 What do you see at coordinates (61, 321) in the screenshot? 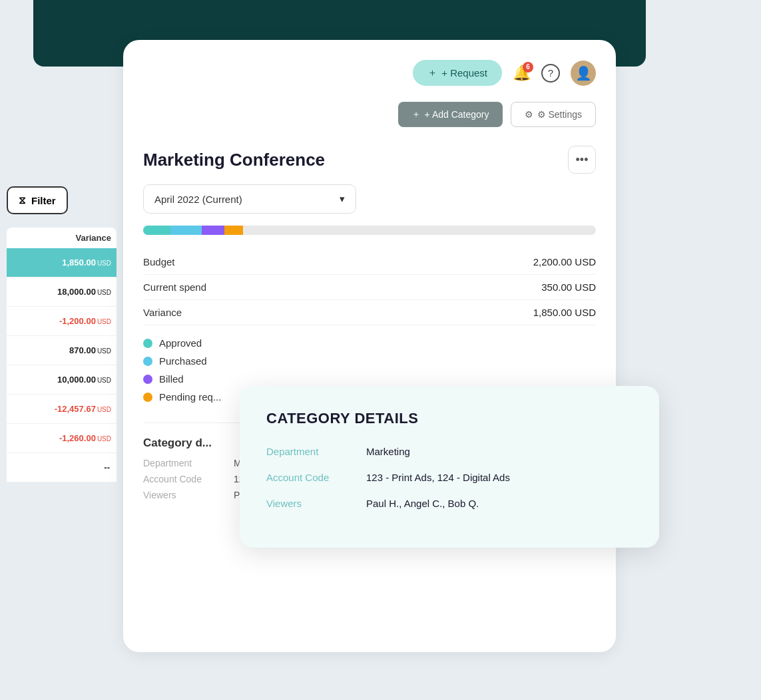
I see `sidebar-row: -1,200.00USD` at bounding box center [61, 321].